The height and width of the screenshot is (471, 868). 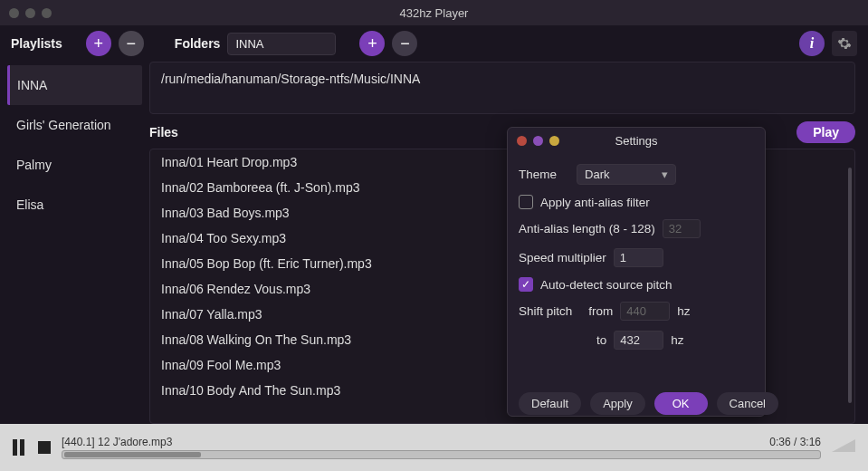 I want to click on anti-alias-length-label: Anti-alias length (8 - 128), so click(x=587, y=228).